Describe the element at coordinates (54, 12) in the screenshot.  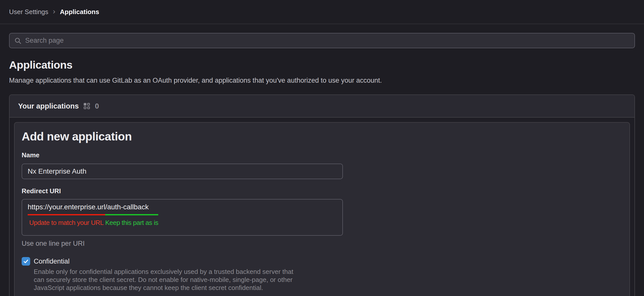
I see `chevron-right-icon: ›` at that location.